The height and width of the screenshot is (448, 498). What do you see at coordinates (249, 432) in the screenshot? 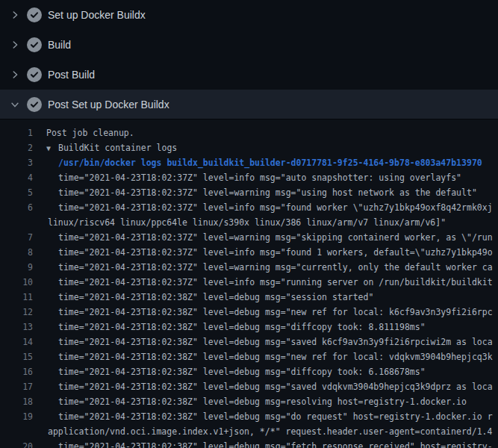
I see `log-line: application/vnd.oci.image.index.v1+json,…` at bounding box center [249, 432].